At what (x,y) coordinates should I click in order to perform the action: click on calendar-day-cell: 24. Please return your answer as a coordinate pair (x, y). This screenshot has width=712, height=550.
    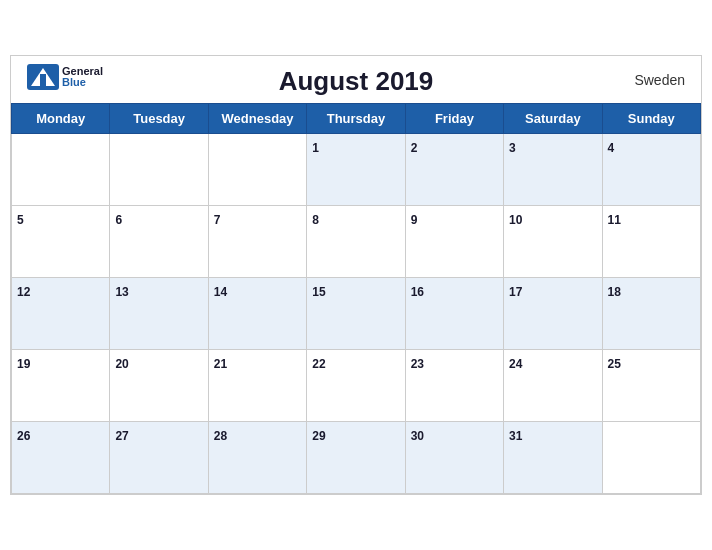
    Looking at the image, I should click on (553, 386).